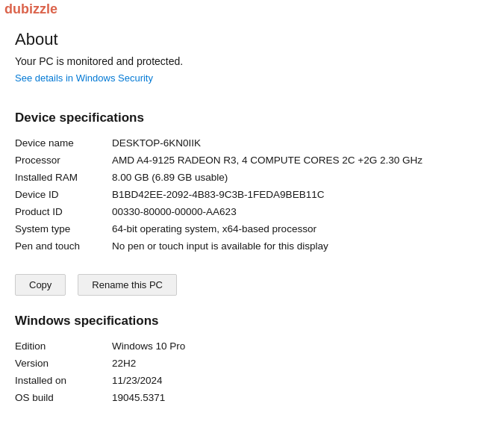  Describe the element at coordinates (63, 397) in the screenshot. I see `spec-label: OS build` at that location.